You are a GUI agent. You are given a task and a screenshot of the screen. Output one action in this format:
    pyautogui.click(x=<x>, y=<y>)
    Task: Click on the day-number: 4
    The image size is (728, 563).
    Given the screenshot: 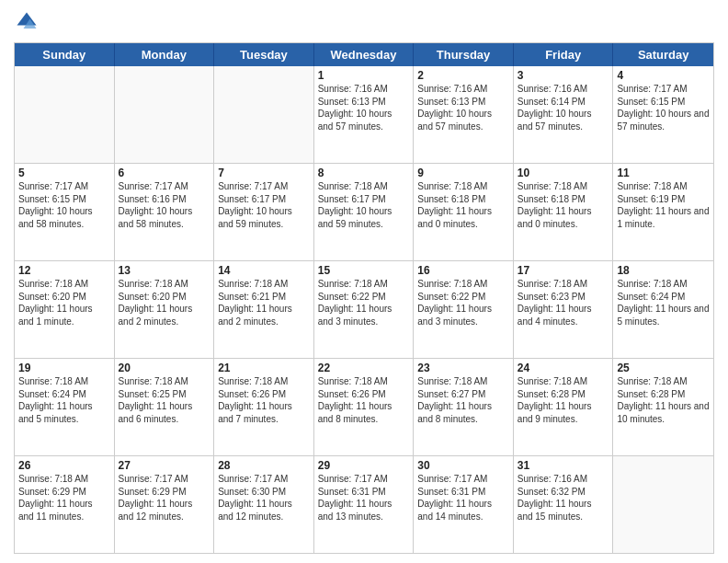 What is the action you would take?
    pyautogui.click(x=664, y=75)
    